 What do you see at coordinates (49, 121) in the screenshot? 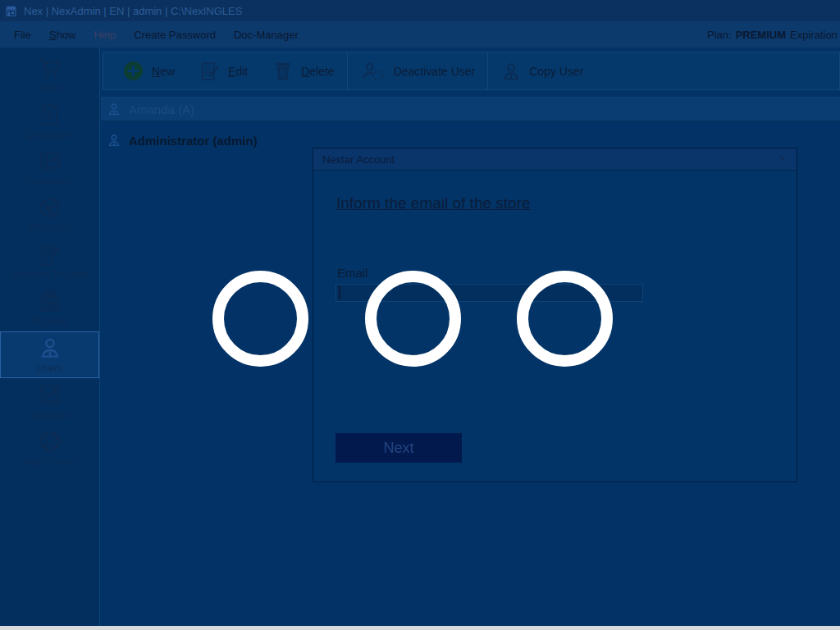
I see `sidebar-item-quotations: Quotations` at bounding box center [49, 121].